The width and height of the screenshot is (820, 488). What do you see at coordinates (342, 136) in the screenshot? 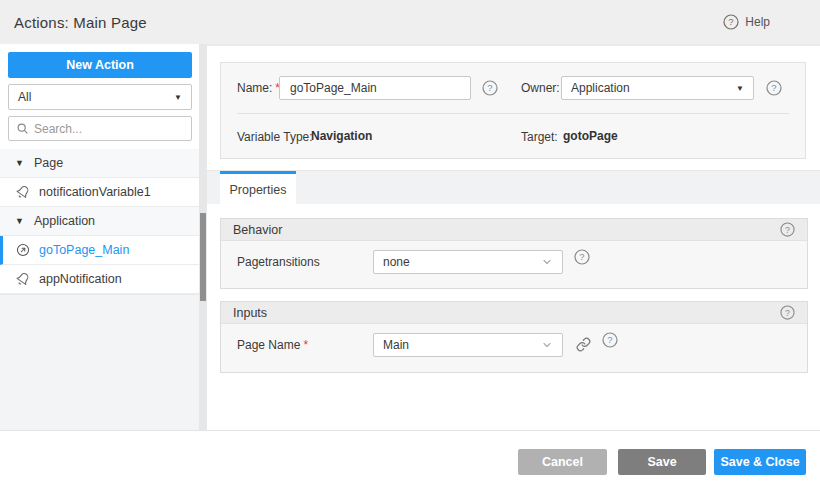
I see `variable-type-value: Navigation` at bounding box center [342, 136].